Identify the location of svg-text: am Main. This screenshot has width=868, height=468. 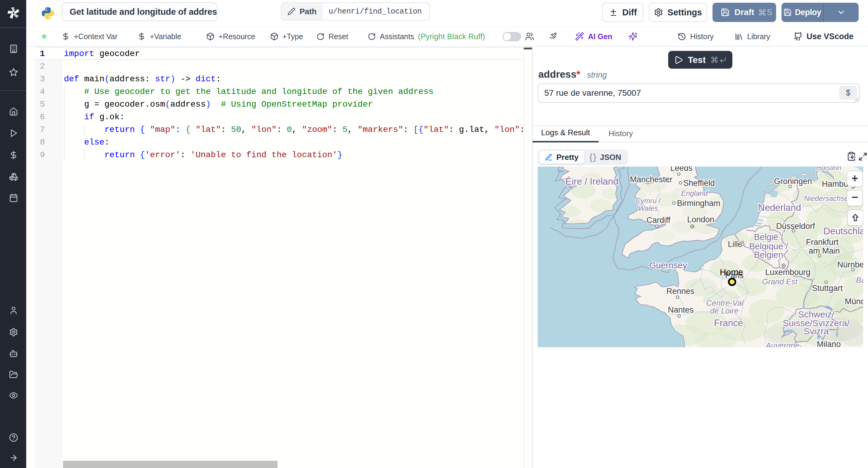
(824, 251).